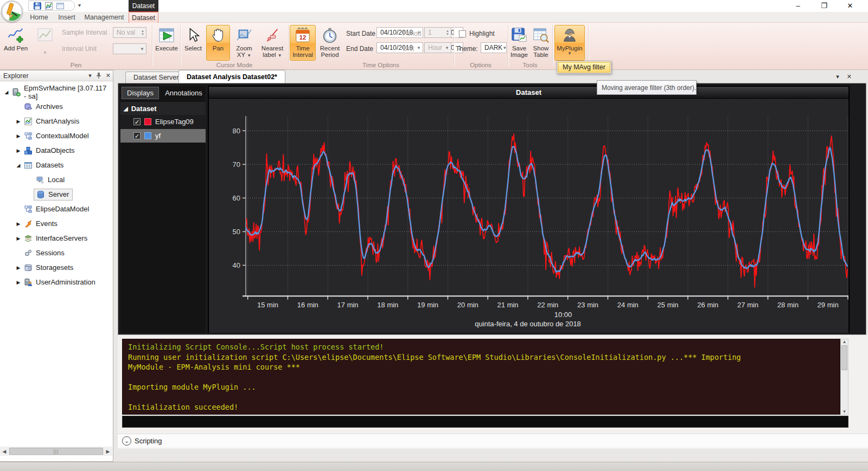 This screenshot has height=471, width=868. What do you see at coordinates (570, 43) in the screenshot?
I see `myplugin-button: MyPlugin ▼` at bounding box center [570, 43].